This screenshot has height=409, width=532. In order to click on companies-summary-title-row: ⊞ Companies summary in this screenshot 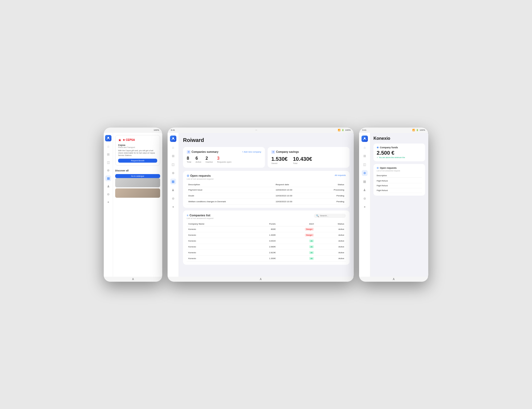, I will do `click(203, 152)`.